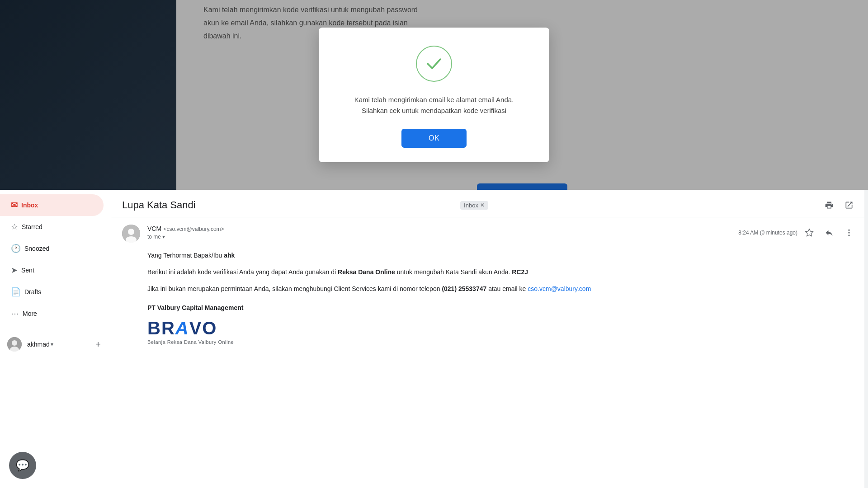 This screenshot has width=868, height=488. I want to click on inbox-tag-label: Inbox, so click(471, 205).